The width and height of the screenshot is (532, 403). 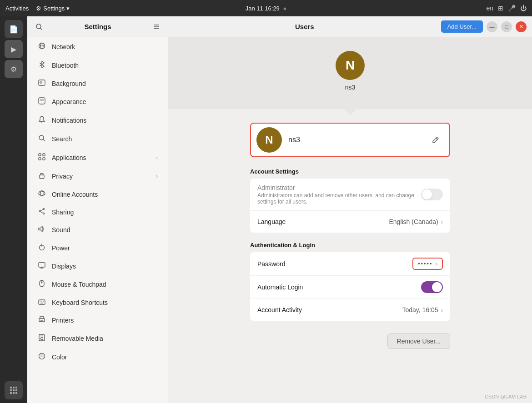 What do you see at coordinates (350, 310) in the screenshot?
I see `account-activity-row: Account Activity Today, 16:05 ›` at bounding box center [350, 310].